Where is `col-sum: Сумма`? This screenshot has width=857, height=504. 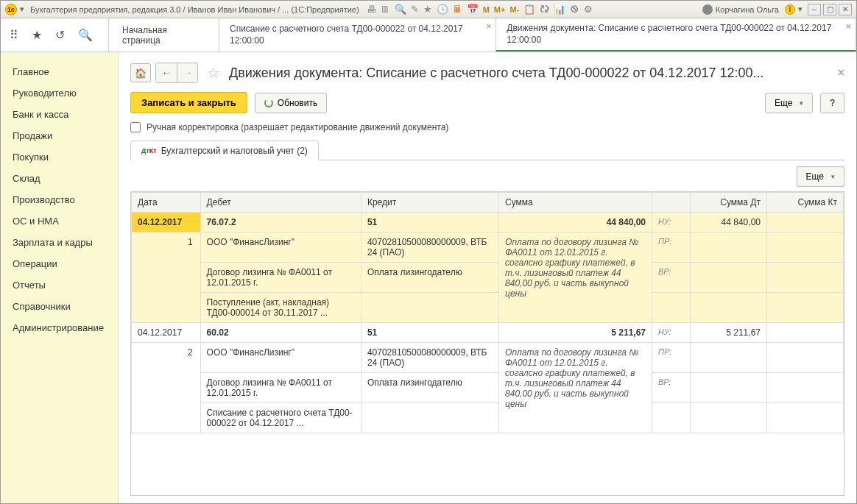 col-sum: Сумма is located at coordinates (576, 203).